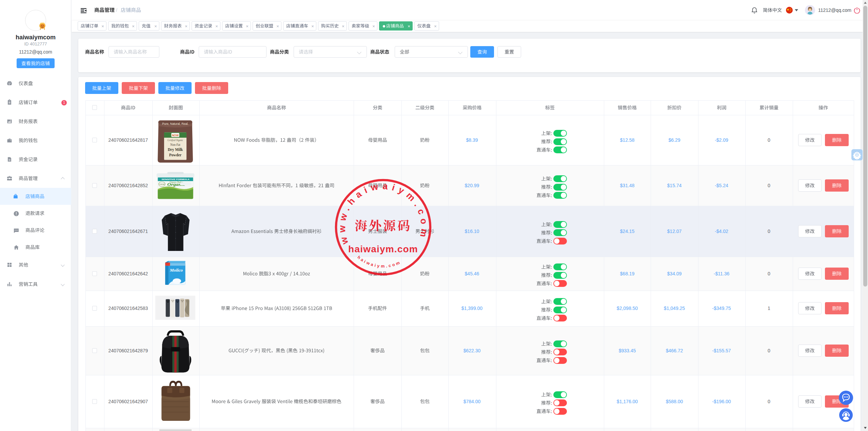 This screenshot has width=868, height=431. What do you see at coordinates (175, 124) in the screenshot?
I see `svg-text: Pure, Natural, Real.` at bounding box center [175, 124].